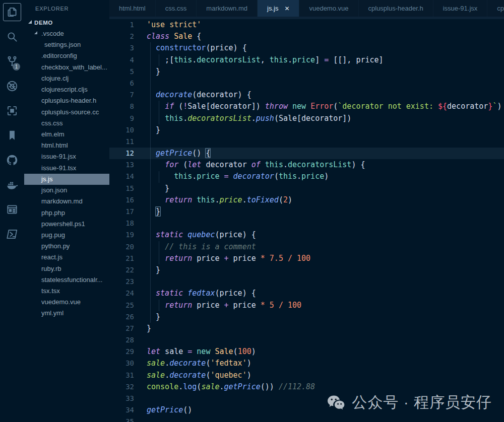  I want to click on file-item-markdown.md: markdown.md, so click(67, 201).